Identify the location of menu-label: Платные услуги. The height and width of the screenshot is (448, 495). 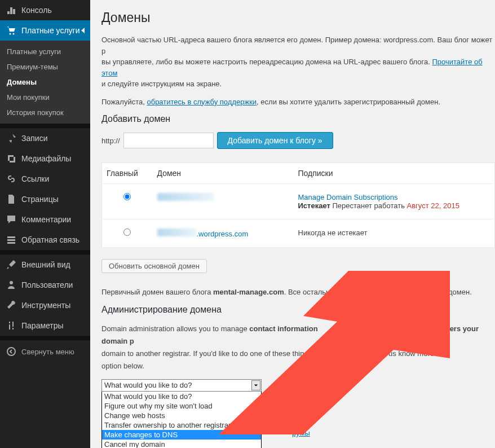
(51, 30).